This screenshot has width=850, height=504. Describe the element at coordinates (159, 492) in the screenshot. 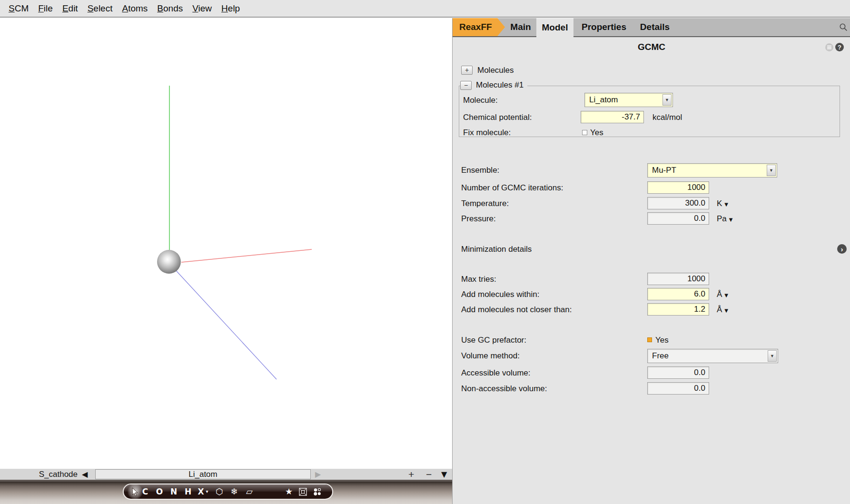

I see `tool-oxygen: O` at that location.